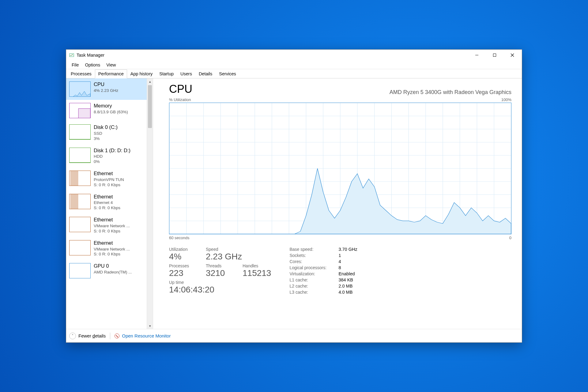  What do you see at coordinates (92, 336) in the screenshot?
I see `fewer-details-button: Fewer details` at bounding box center [92, 336].